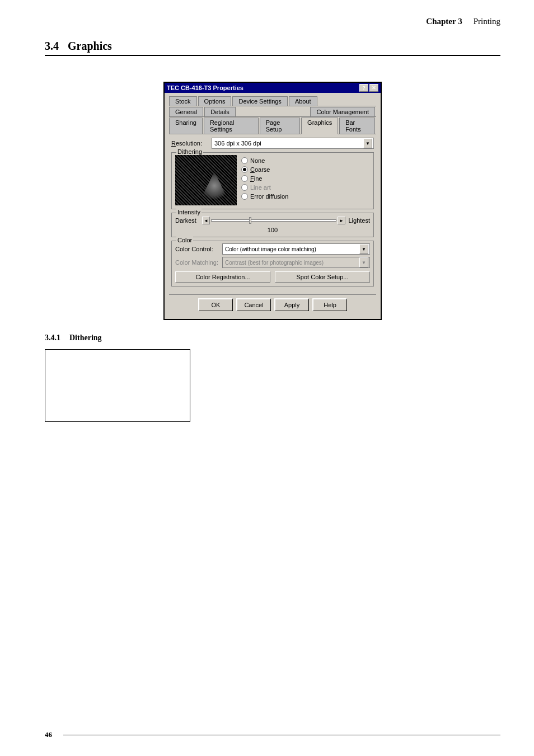 The image size is (534, 756). What do you see at coordinates (186, 112) in the screenshot?
I see `tab-general: General` at bounding box center [186, 112].